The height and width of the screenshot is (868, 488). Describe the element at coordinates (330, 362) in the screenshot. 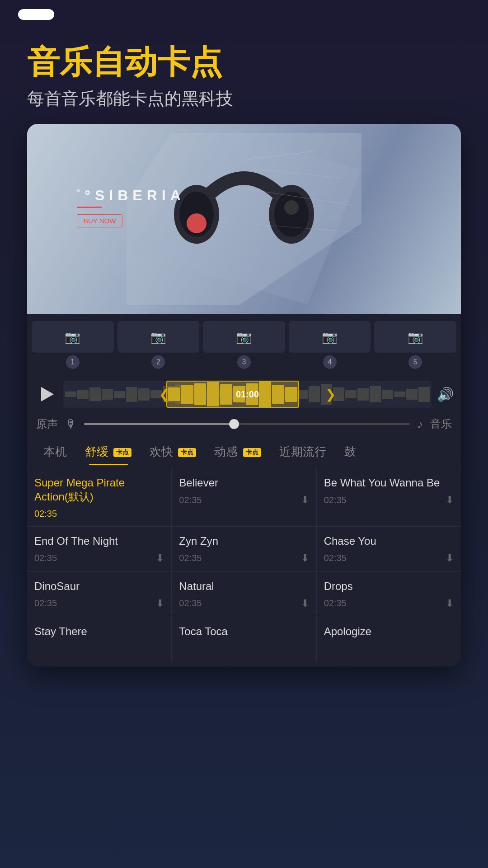

I see `thumb-num-4: 4` at that location.